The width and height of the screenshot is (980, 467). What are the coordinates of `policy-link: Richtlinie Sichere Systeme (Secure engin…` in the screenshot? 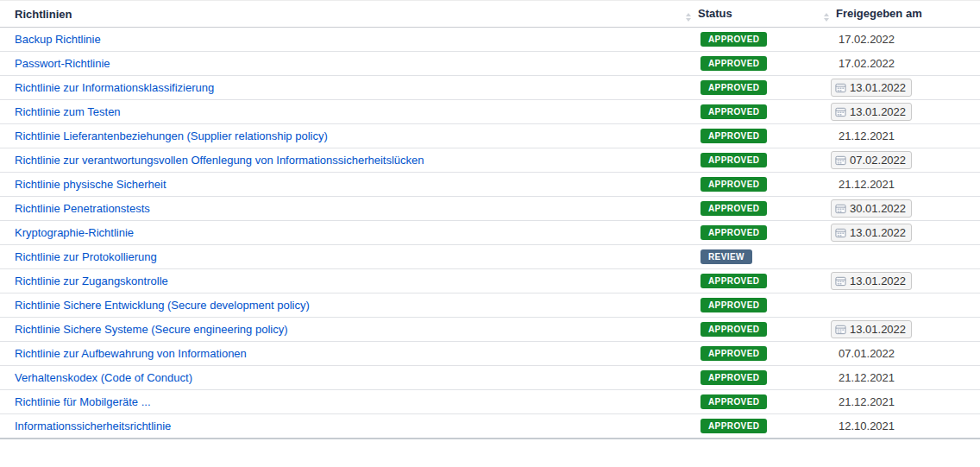 It's located at (151, 330).